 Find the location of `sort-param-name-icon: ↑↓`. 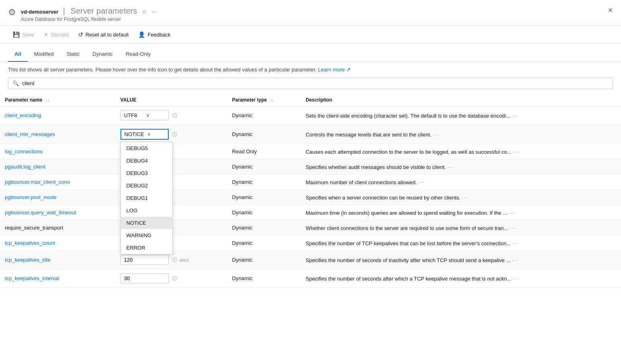

sort-param-name-icon: ↑↓ is located at coordinates (47, 100).